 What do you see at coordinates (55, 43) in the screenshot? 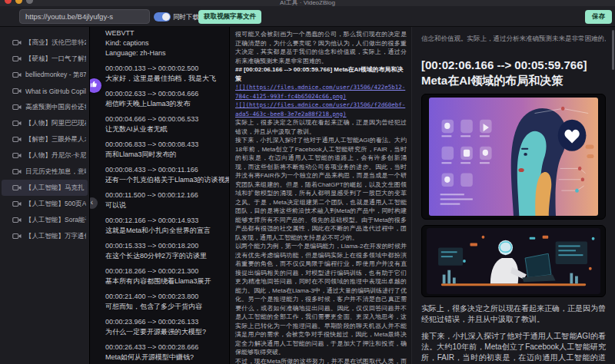
I see `sidebar-item-label: 【商业】沃伦巴菲特20...` at bounding box center [55, 43].